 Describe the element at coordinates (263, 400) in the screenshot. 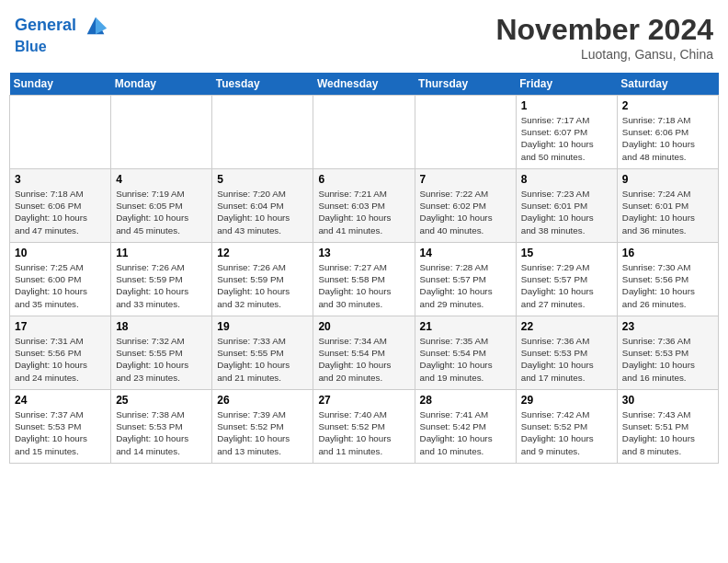

I see `day-number: 26` at that location.